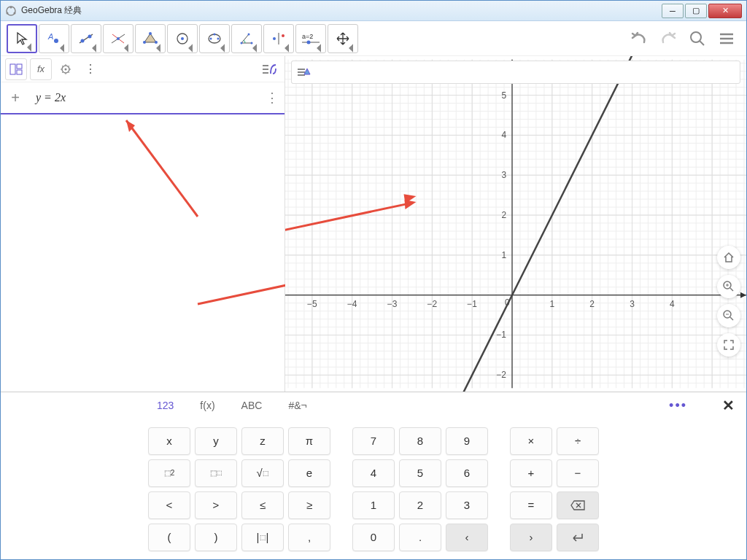 The height and width of the screenshot is (560, 747). Describe the element at coordinates (531, 473) in the screenshot. I see `key-+: +` at that location.